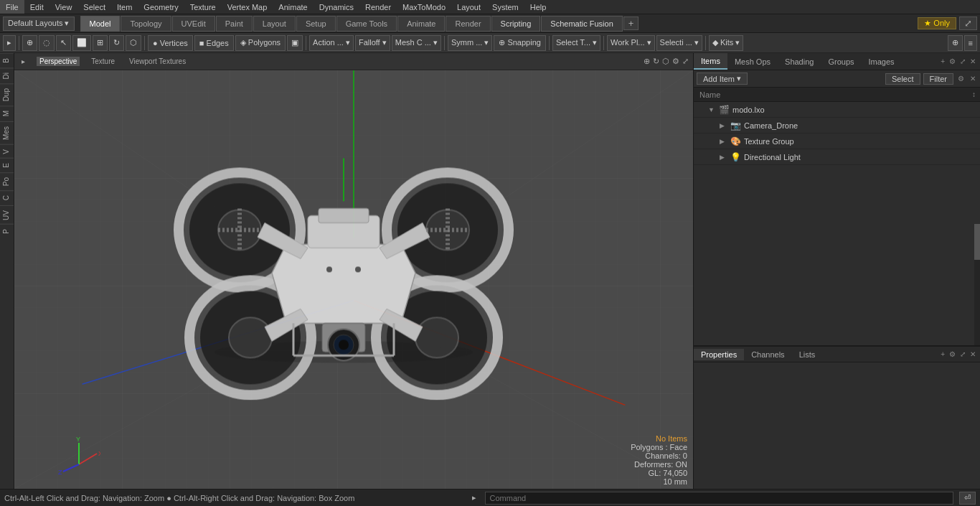  What do you see at coordinates (973, 62) in the screenshot?
I see `panel-close-btn: ✕` at bounding box center [973, 62].